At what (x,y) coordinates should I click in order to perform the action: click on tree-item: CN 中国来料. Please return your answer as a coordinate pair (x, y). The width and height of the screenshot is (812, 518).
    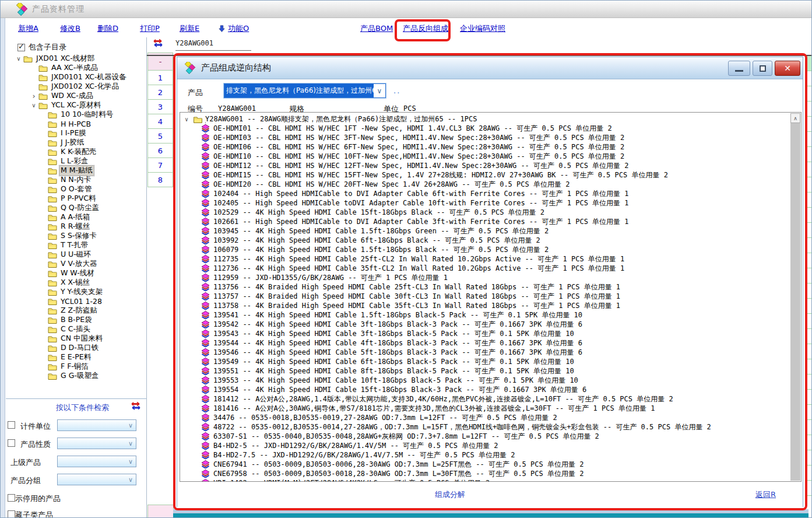
    Looking at the image, I should click on (76, 338).